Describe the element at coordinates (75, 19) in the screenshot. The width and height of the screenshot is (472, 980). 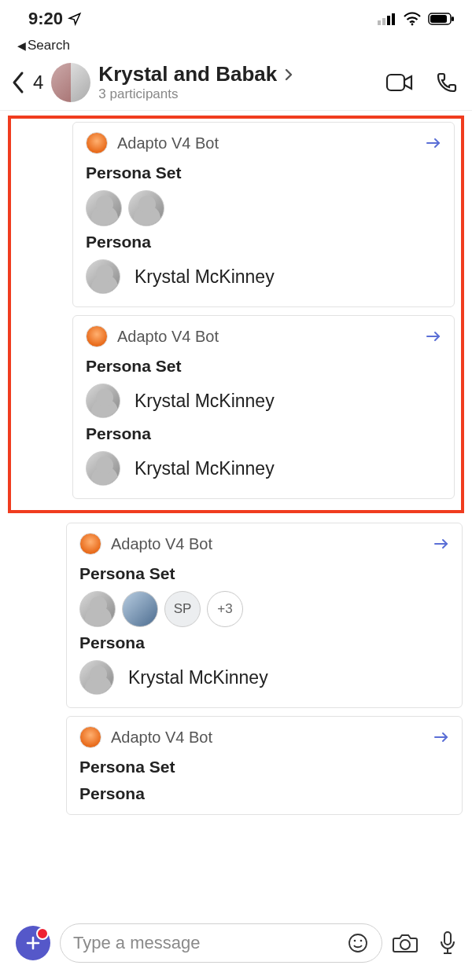
I see `location-icon` at that location.